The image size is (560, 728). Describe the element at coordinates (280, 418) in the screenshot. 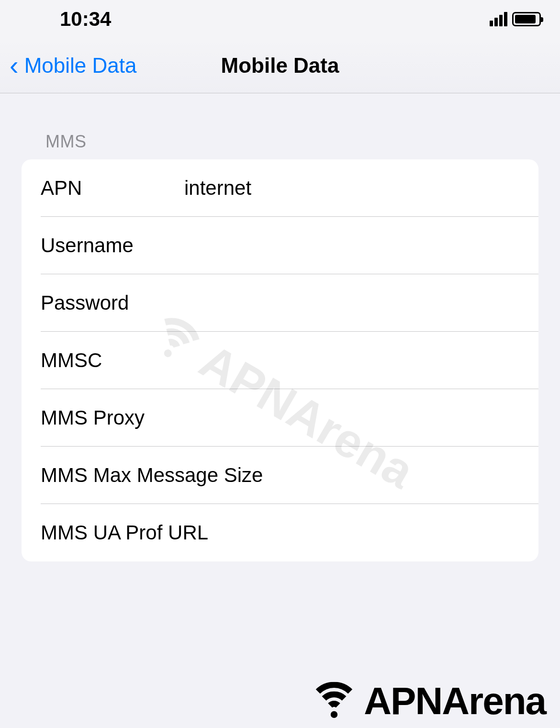

I see `mms-proxy-row: MMS Proxy` at that location.